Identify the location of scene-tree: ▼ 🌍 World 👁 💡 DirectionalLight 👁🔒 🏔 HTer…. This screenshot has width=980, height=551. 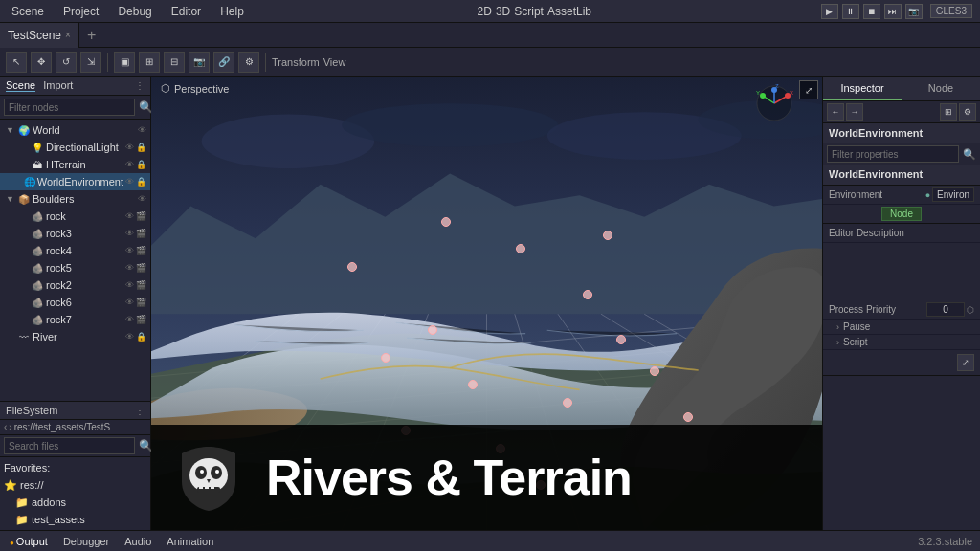
(75, 260).